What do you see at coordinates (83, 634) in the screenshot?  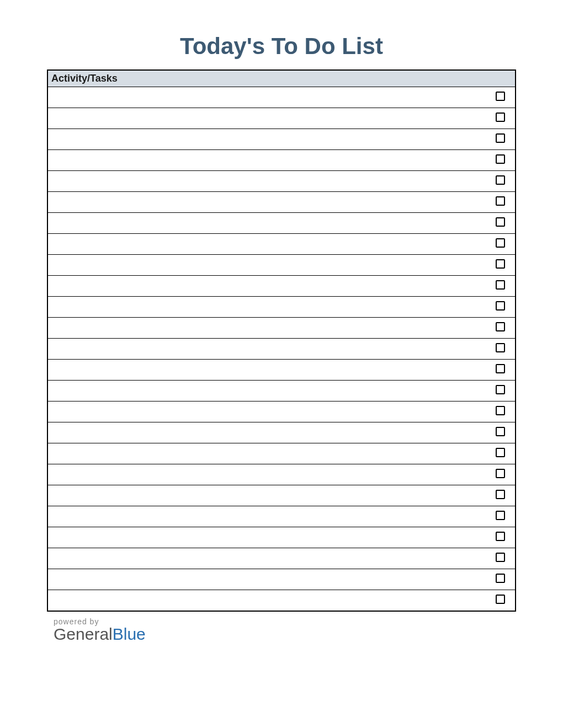 I see `brand-part-general: General` at bounding box center [83, 634].